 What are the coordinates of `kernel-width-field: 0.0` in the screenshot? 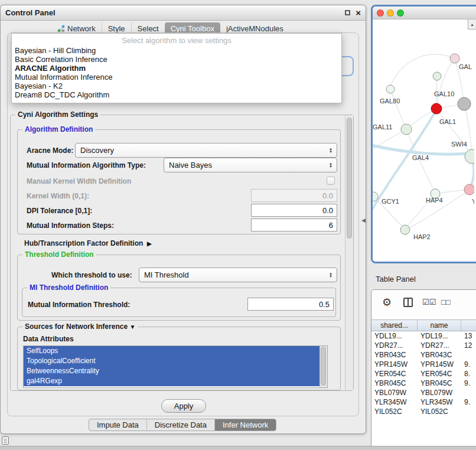 It's located at (294, 195).